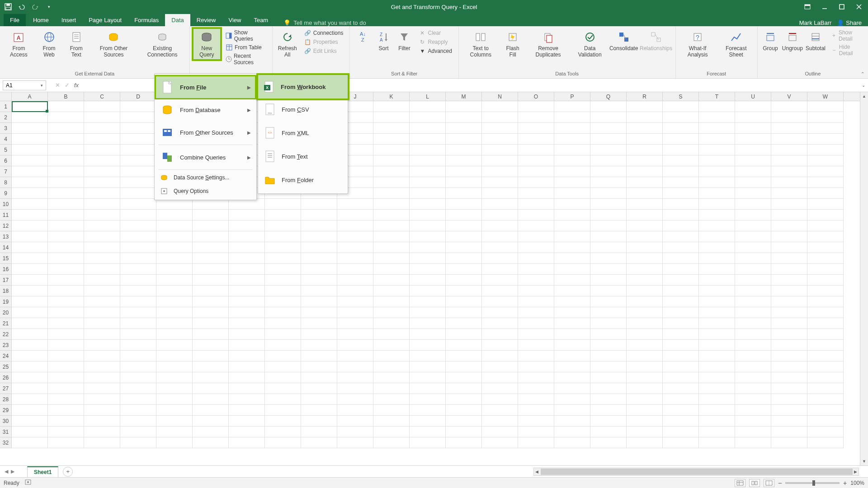  What do you see at coordinates (392, 97) in the screenshot?
I see `column-header: K` at bounding box center [392, 97].